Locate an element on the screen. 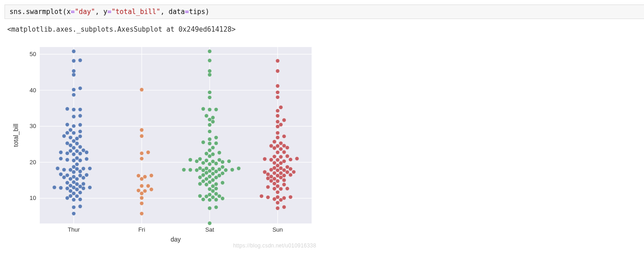 The height and width of the screenshot is (266, 644). code-ykey: y is located at coordinates (106, 12).